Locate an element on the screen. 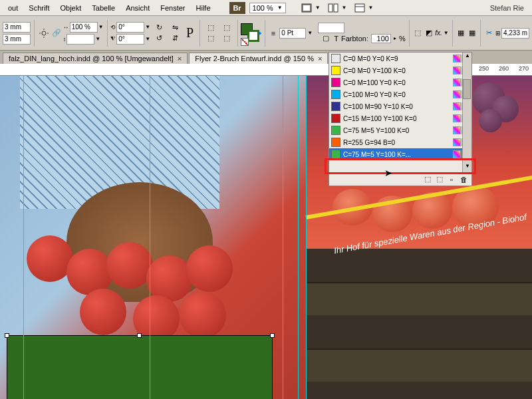 Image resolution: width=532 pixels, height=399 pixels. swatch-row: C=100 M=0 Y=0 K=0 is located at coordinates (400, 94).